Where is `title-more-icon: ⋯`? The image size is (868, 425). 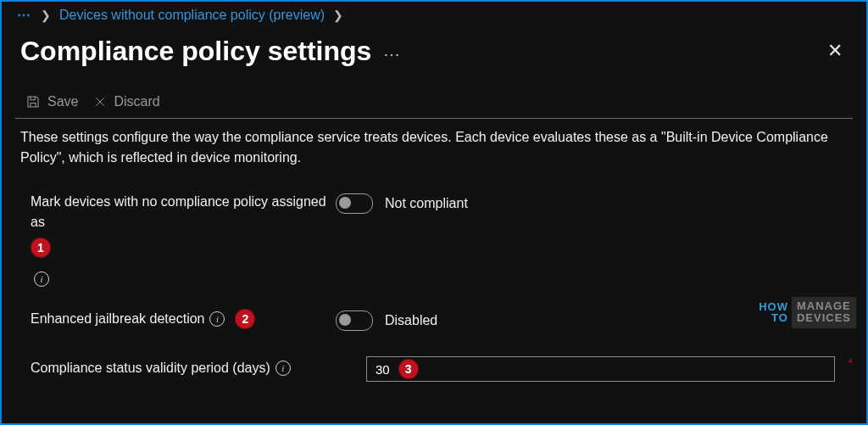 title-more-icon: ⋯ is located at coordinates (392, 54).